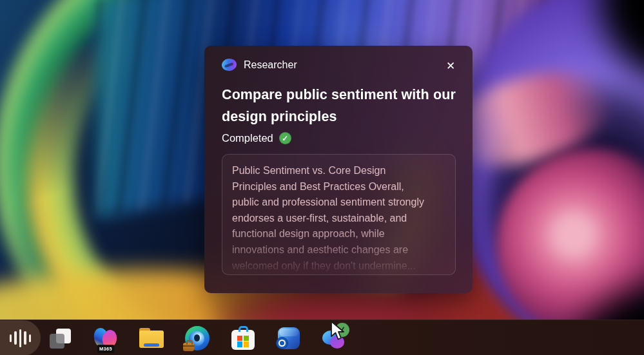  I want to click on task-view-back-pane, so click(57, 341).